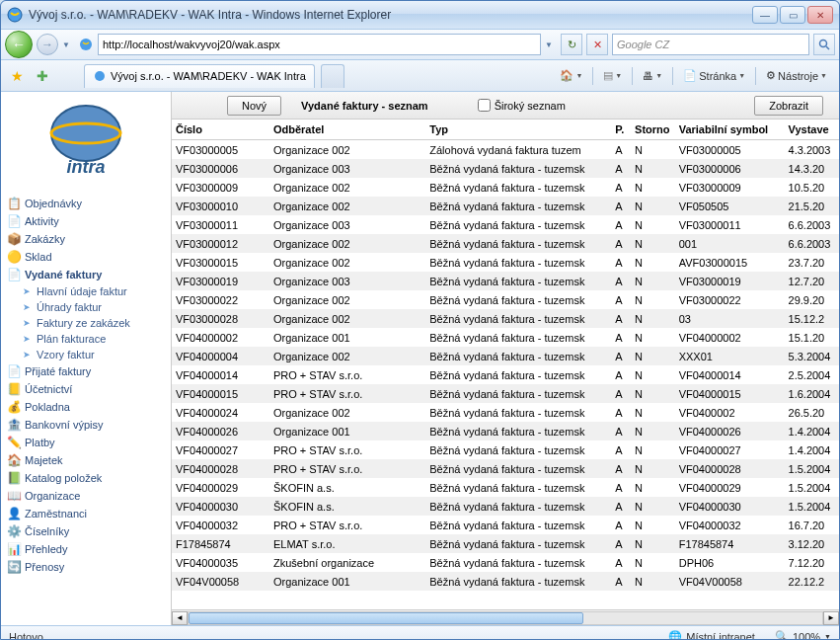 The height and width of the screenshot is (640, 840). What do you see at coordinates (505, 617) in the screenshot?
I see `horizontal-scrollbar: ◄ ►` at bounding box center [505, 617].